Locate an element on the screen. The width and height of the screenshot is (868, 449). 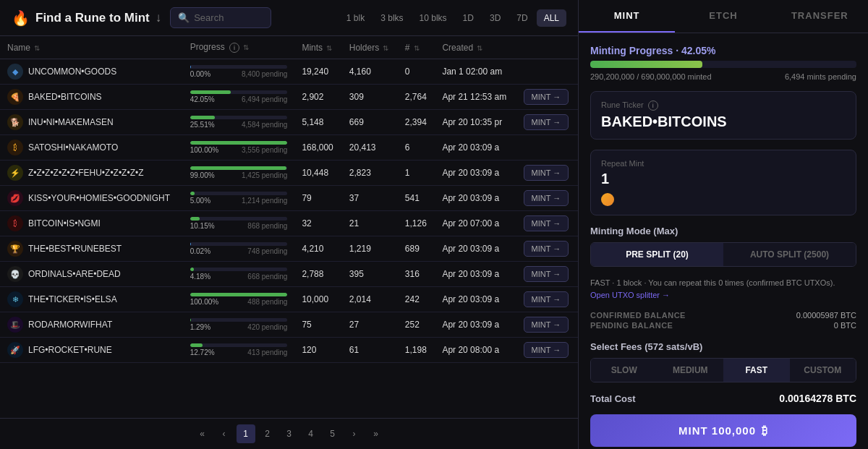
progress-pending: 868 pending is located at coordinates (268, 226).